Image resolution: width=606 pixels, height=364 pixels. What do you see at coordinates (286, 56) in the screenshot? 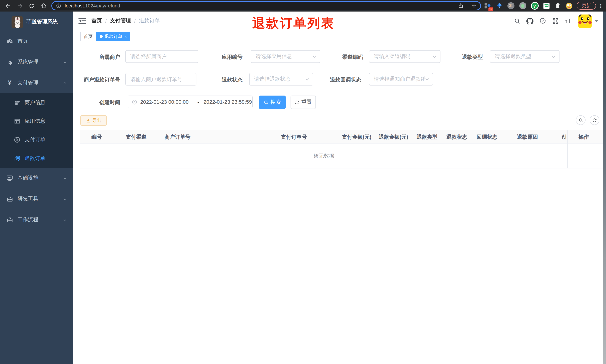
I see `app-no-select: 请选择应用信息` at bounding box center [286, 56].